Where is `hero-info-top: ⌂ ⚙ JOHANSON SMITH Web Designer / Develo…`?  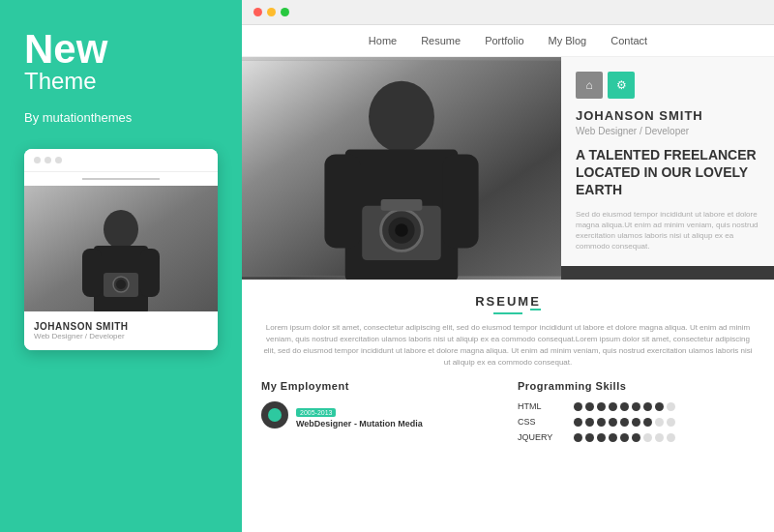
hero-info-top: ⌂ ⚙ JOHANSON SMITH Web Designer / Develo… is located at coordinates (668, 162).